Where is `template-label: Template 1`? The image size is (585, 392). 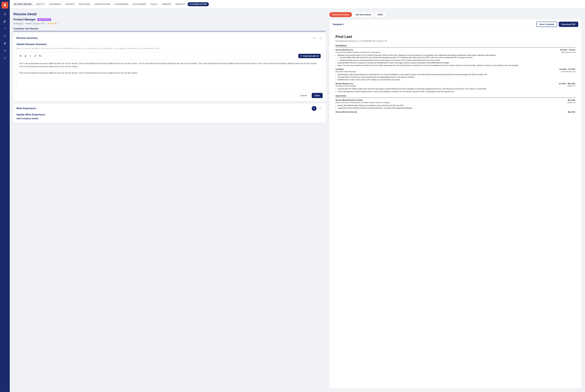 template-label: Template 1 is located at coordinates (338, 24).